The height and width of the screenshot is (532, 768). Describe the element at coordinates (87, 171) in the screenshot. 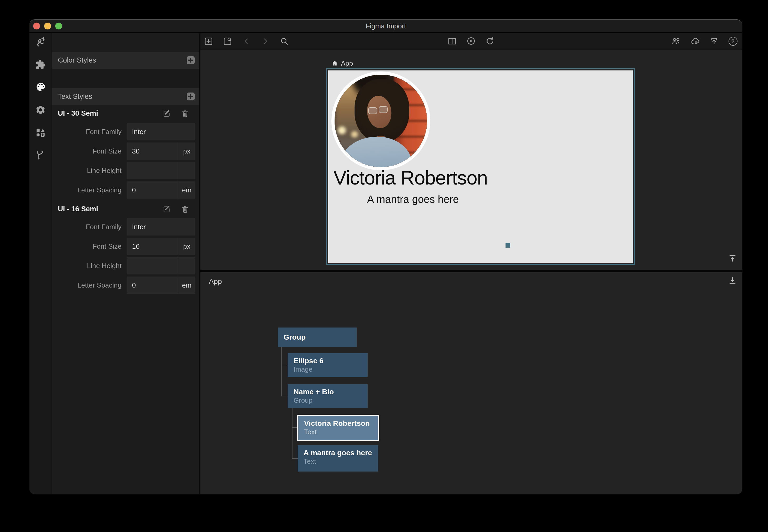

I see `field-label: Line Height` at that location.